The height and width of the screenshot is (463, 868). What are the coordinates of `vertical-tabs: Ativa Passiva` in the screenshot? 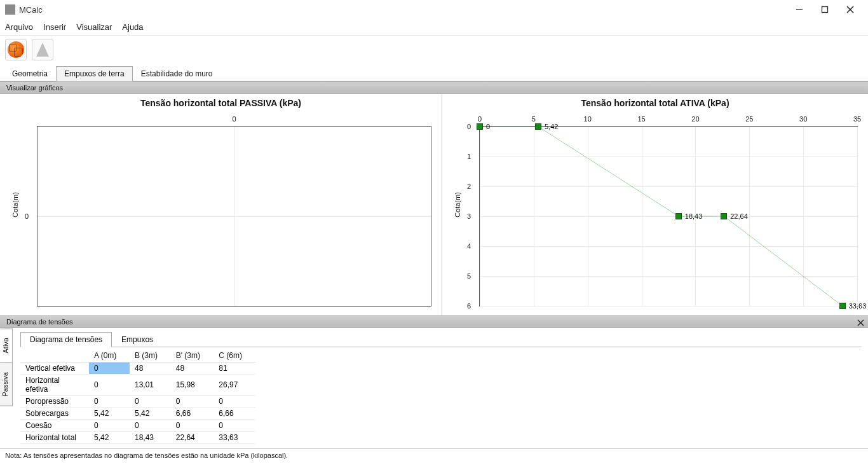 It's located at (6, 388).